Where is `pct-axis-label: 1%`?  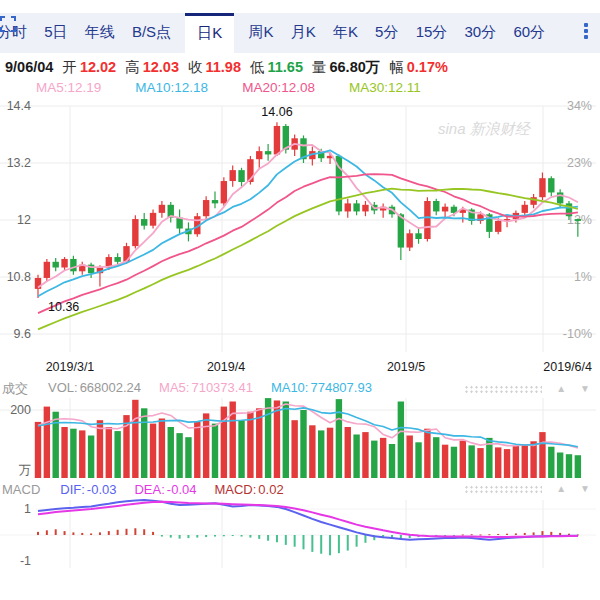
pct-axis-label: 1% is located at coordinates (583, 277).